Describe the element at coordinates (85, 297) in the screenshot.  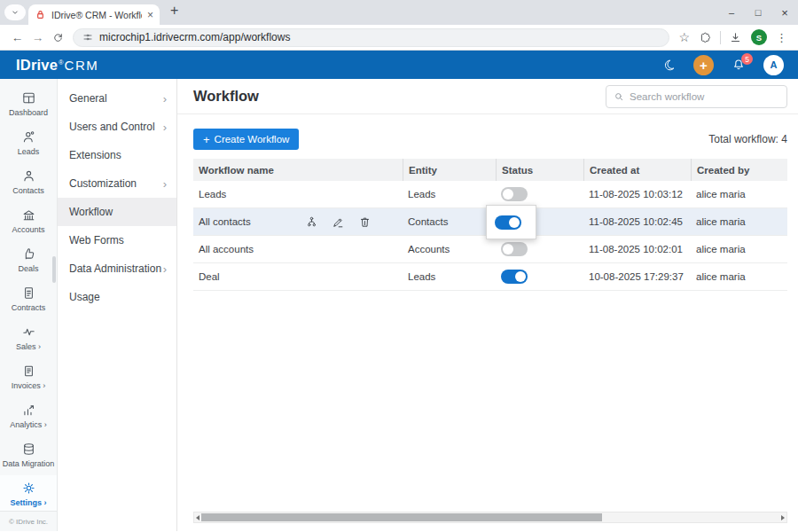
I see `submenu-item-label: Usage` at that location.